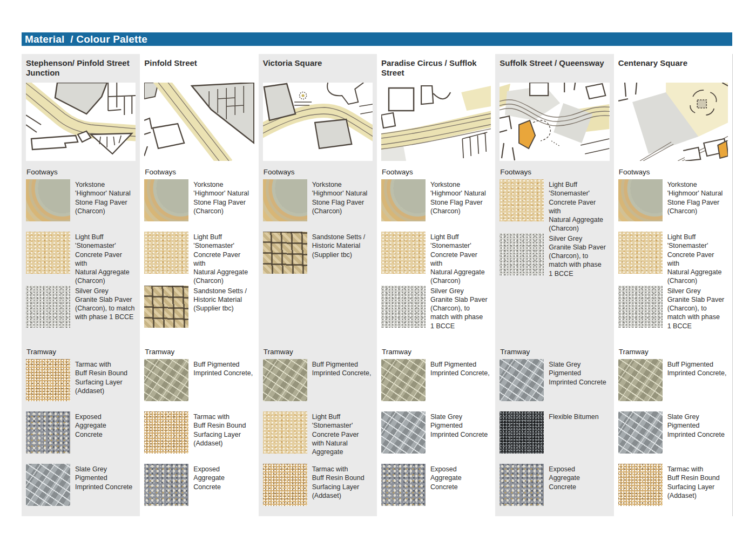  I want to click on tramway-rows: Buff Pigmented Imprinted Concrete,Tarmac…, so click(199, 437).